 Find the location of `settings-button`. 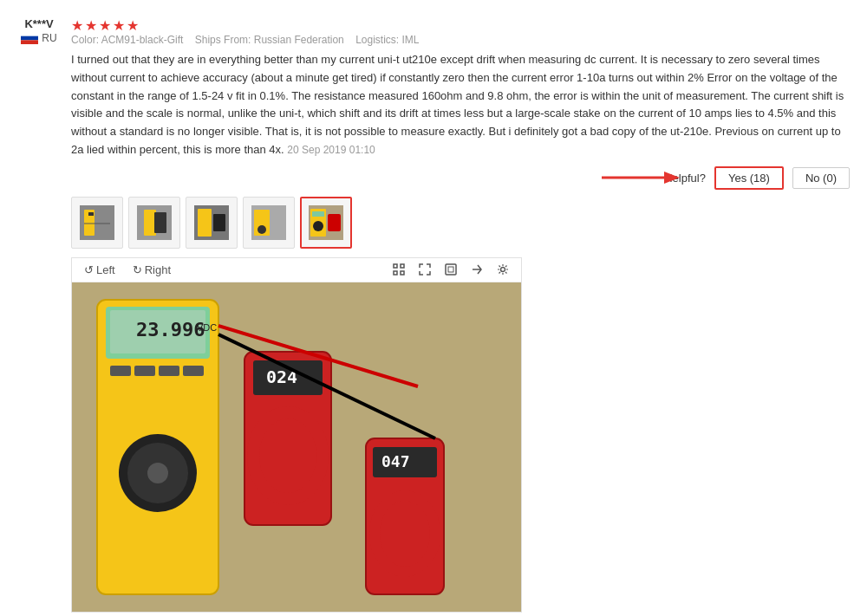

settings-button is located at coordinates (503, 269).